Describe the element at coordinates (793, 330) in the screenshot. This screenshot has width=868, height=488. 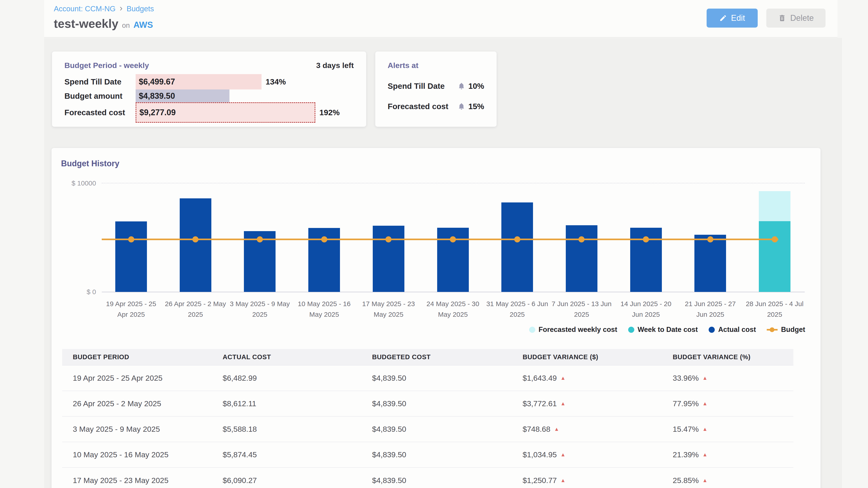
I see `legend-label-budget: Budget` at that location.